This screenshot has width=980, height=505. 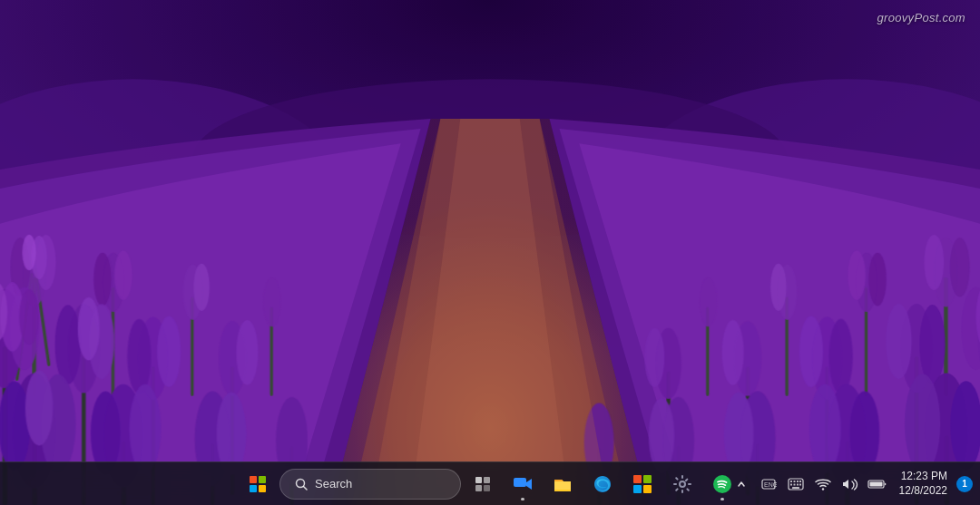 What do you see at coordinates (334, 484) in the screenshot?
I see `search-label: Search` at bounding box center [334, 484].